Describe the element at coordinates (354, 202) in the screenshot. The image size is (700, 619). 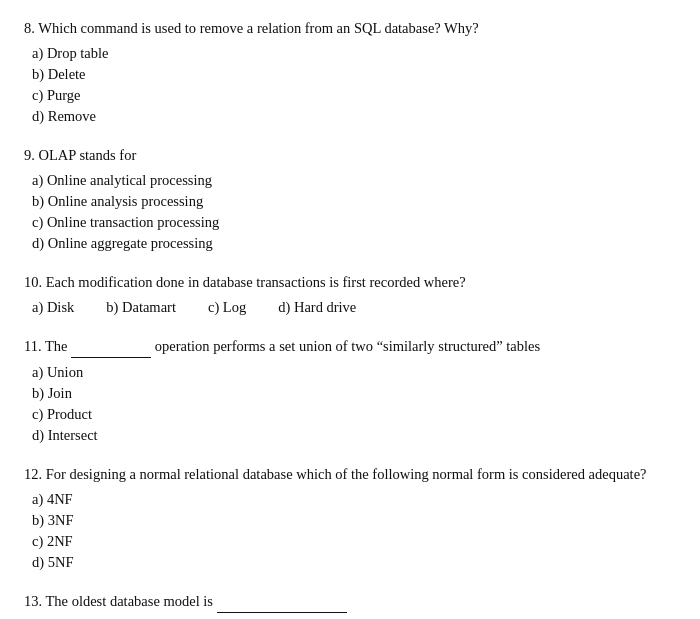
I see `q9-option-b: b) Online analysis processing` at that location.